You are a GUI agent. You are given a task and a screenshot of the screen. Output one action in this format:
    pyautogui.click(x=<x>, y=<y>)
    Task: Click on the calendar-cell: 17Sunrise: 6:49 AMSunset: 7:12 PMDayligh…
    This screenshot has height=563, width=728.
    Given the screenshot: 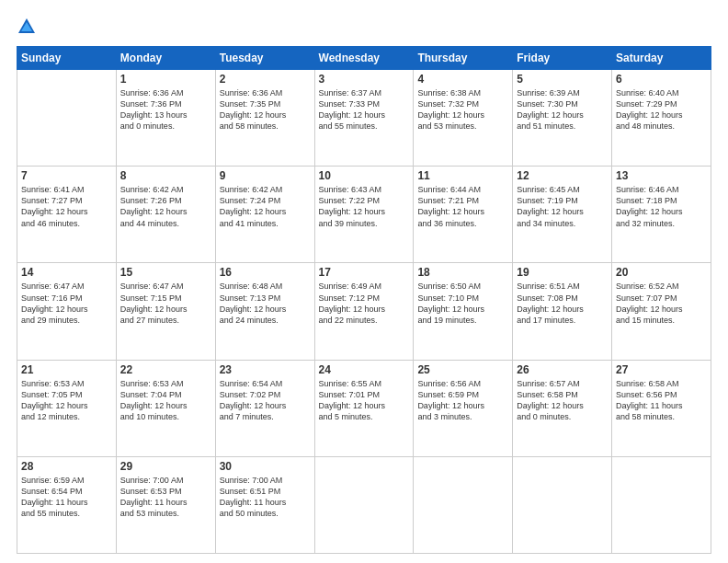 What is the action you would take?
    pyautogui.click(x=364, y=311)
    